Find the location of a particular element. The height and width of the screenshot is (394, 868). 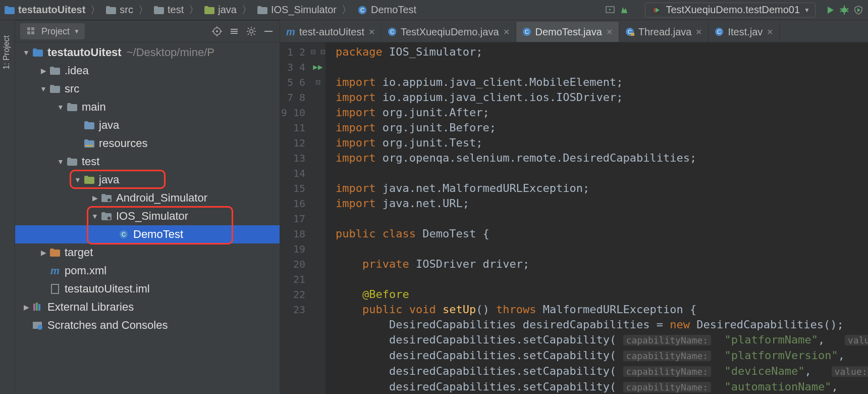

class-icon: C is located at coordinates (124, 234).